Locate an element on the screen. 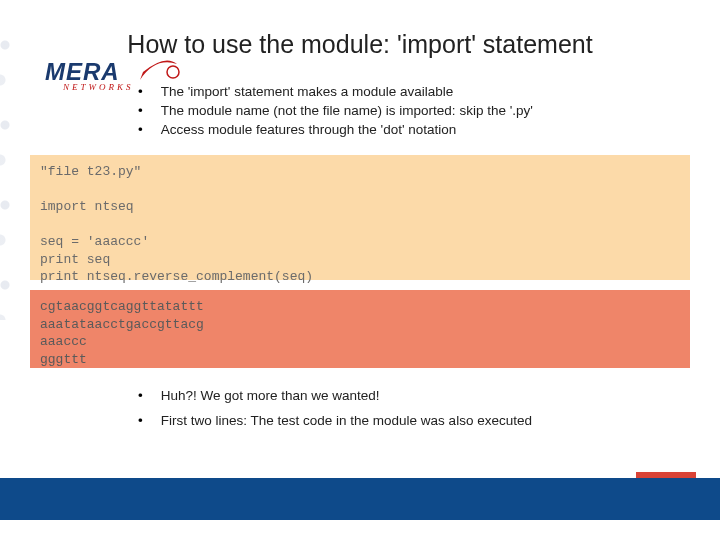  bullet-list-bottom: Huh?! We got more than we wanted! First … is located at coordinates (335, 413).